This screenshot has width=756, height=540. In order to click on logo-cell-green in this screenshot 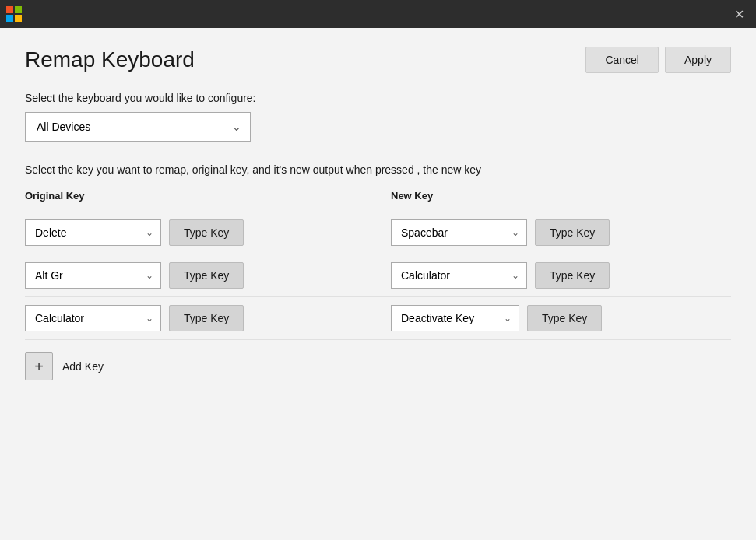, I will do `click(19, 9)`.